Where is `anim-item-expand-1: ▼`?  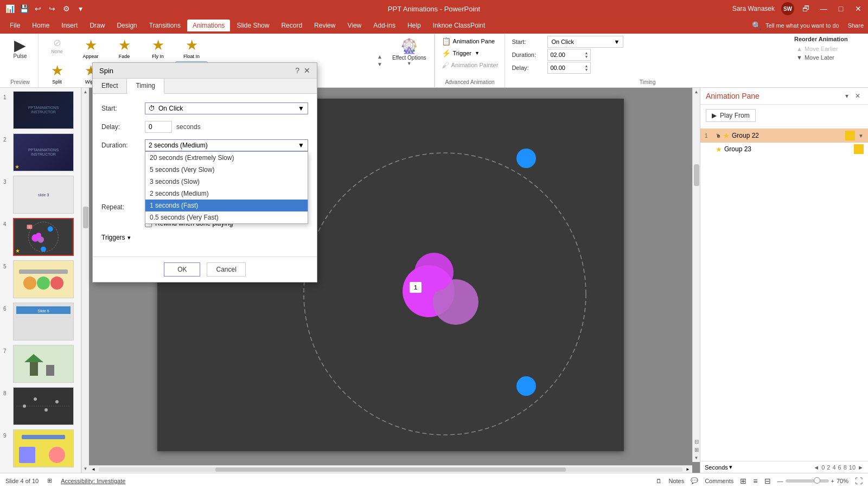
anim-item-expand-1: ▼ is located at coordinates (861, 136).